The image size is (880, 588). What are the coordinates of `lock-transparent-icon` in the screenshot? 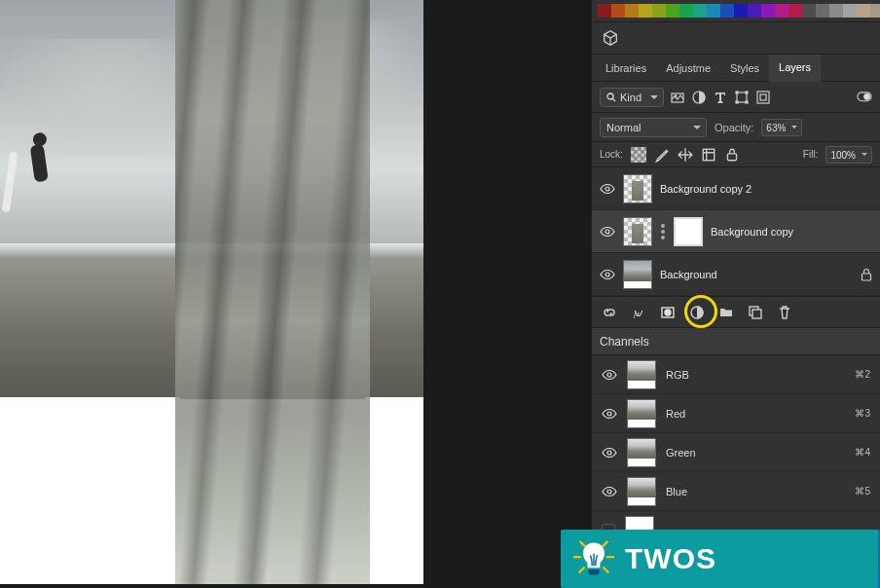 It's located at (639, 155).